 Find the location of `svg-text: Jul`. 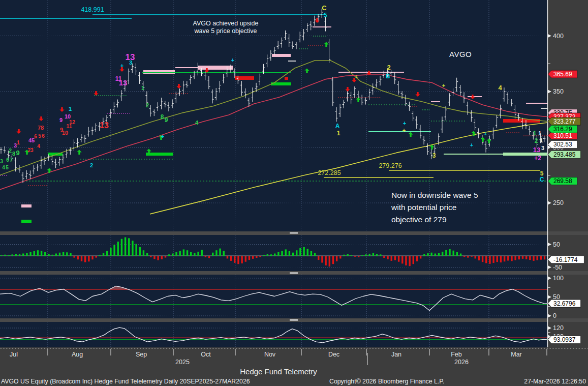

svg-text: Jul is located at coordinates (14, 354).